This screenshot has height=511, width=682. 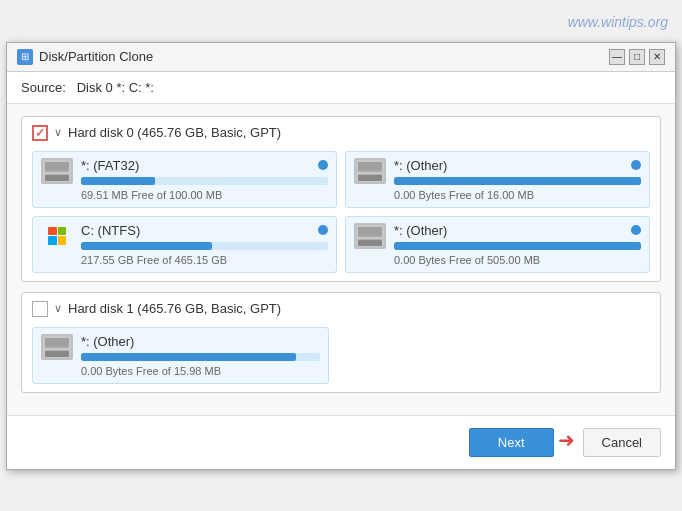 I want to click on close-button: ✕, so click(x=657, y=57).